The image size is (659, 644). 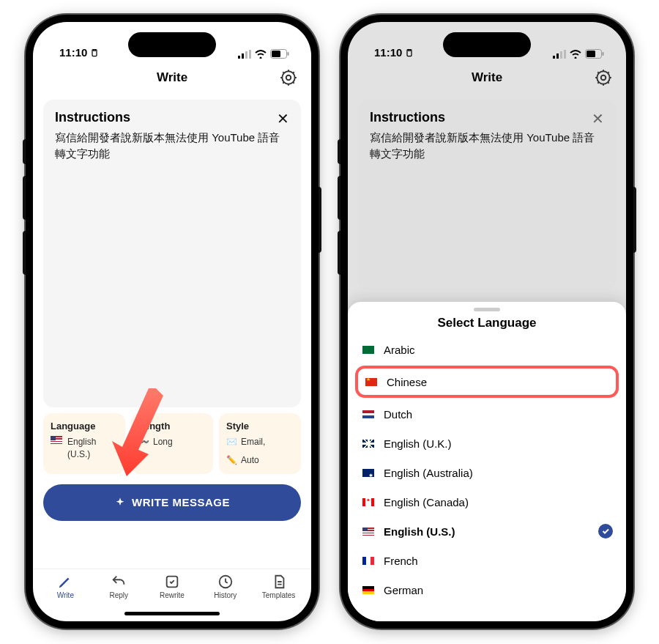 What do you see at coordinates (487, 323) in the screenshot?
I see `sheet-title: Select Language` at bounding box center [487, 323].